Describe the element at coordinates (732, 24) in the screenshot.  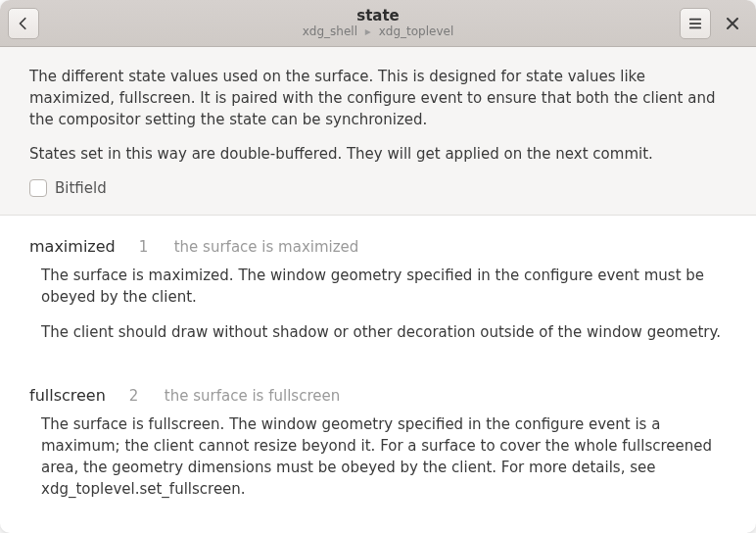
I see `close-icon` at that location.